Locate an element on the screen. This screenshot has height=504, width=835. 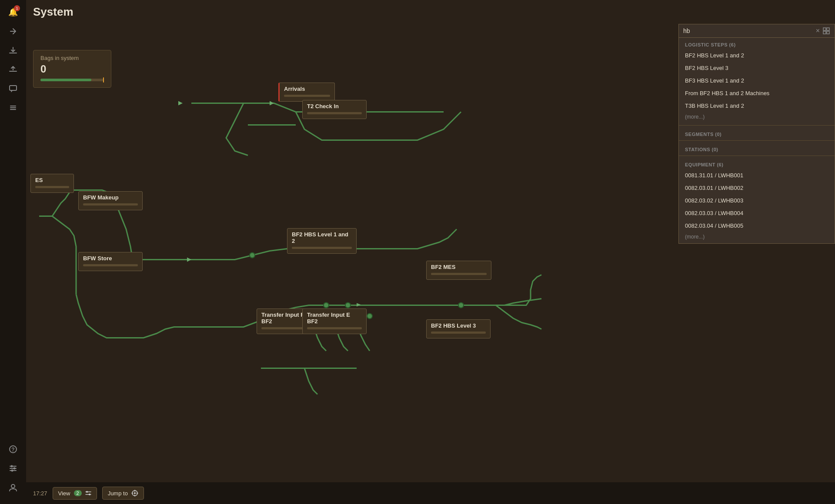
map-node-arrivals: Arrivals is located at coordinates (307, 92).